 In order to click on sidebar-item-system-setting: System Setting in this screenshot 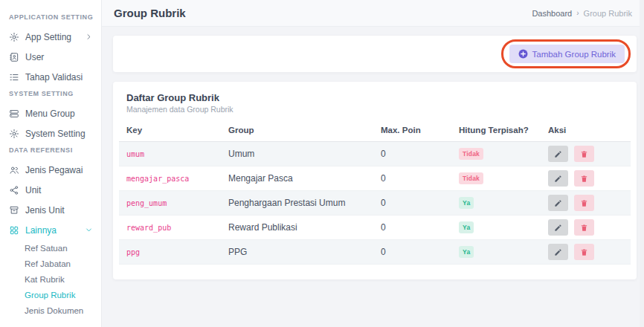, I will do `click(51, 134)`.